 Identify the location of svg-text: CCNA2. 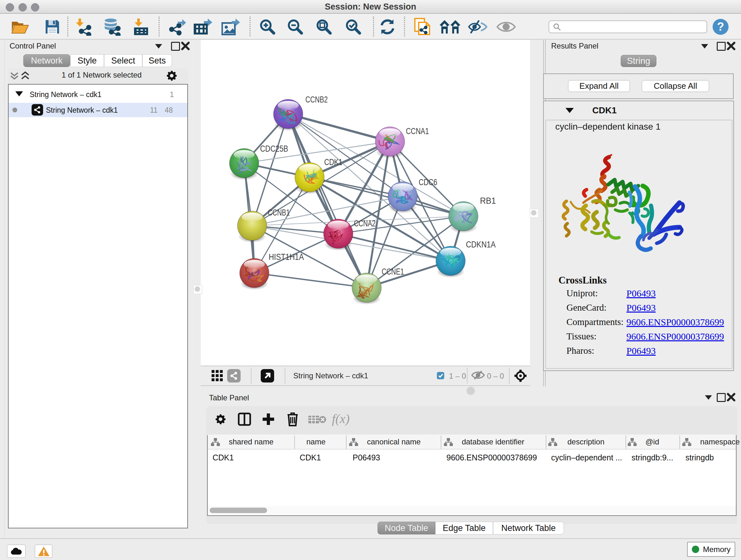
(364, 224).